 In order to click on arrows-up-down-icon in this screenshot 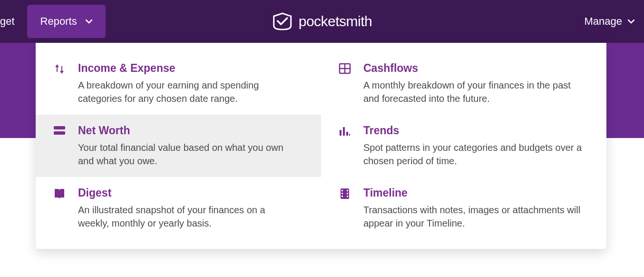, I will do `click(59, 84)`.